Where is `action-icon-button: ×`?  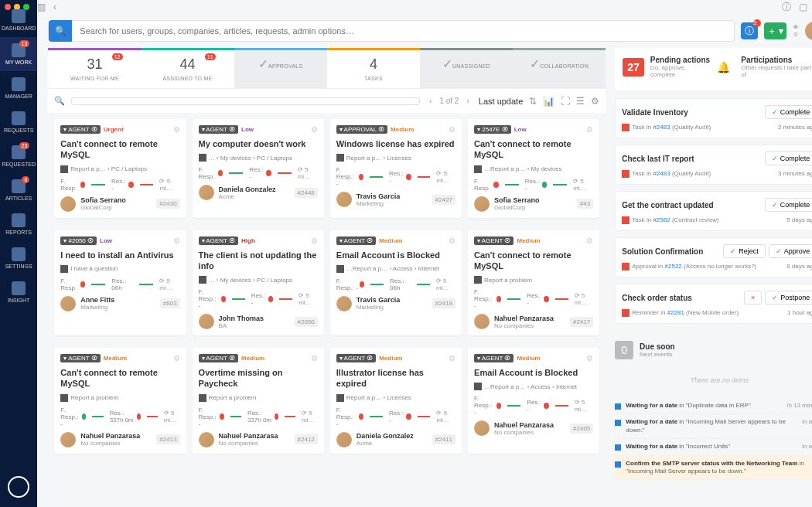 action-icon-button: × is located at coordinates (753, 298).